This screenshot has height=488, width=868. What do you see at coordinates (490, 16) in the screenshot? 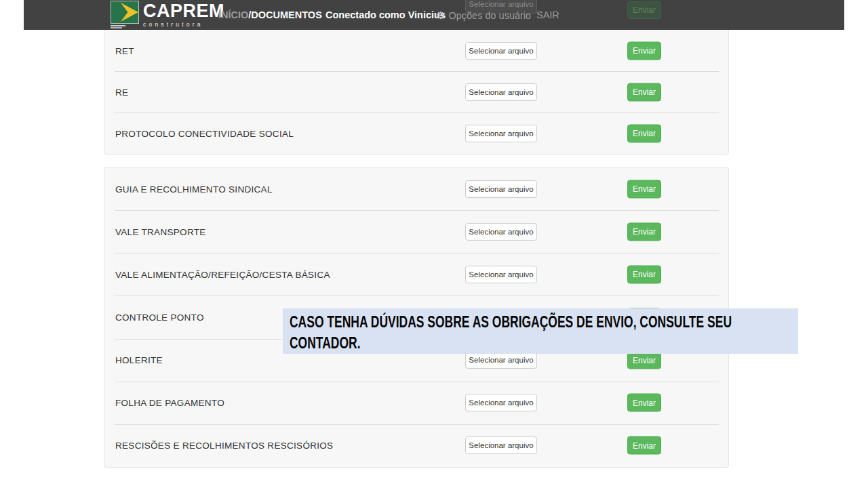
I see `user-options-label: Opções do usuário` at bounding box center [490, 16].